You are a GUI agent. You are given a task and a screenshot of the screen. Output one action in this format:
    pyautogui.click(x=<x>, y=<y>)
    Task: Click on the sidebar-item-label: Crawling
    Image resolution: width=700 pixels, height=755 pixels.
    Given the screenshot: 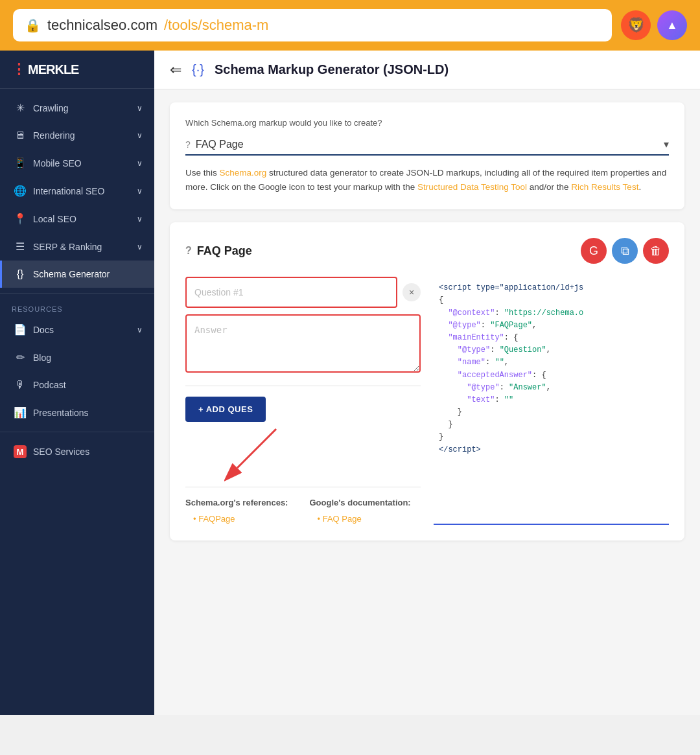 What is the action you would take?
    pyautogui.click(x=51, y=108)
    